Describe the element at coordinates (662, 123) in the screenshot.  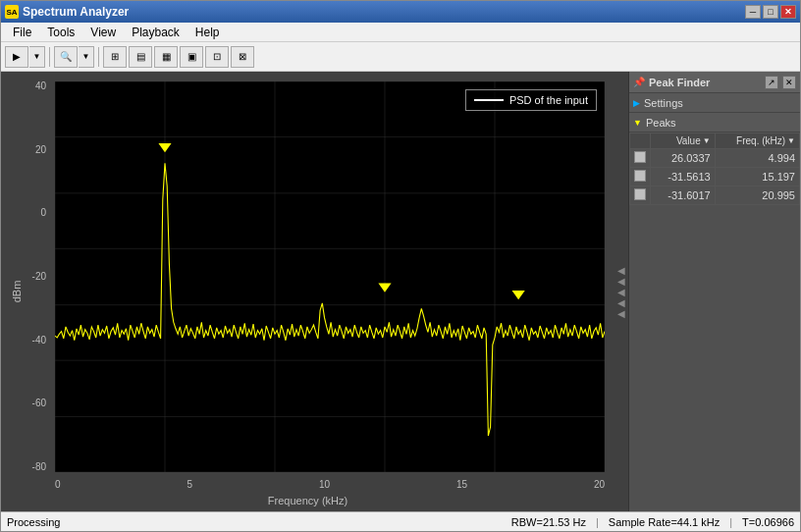
I see `peaks-section-title: Peaks` at that location.